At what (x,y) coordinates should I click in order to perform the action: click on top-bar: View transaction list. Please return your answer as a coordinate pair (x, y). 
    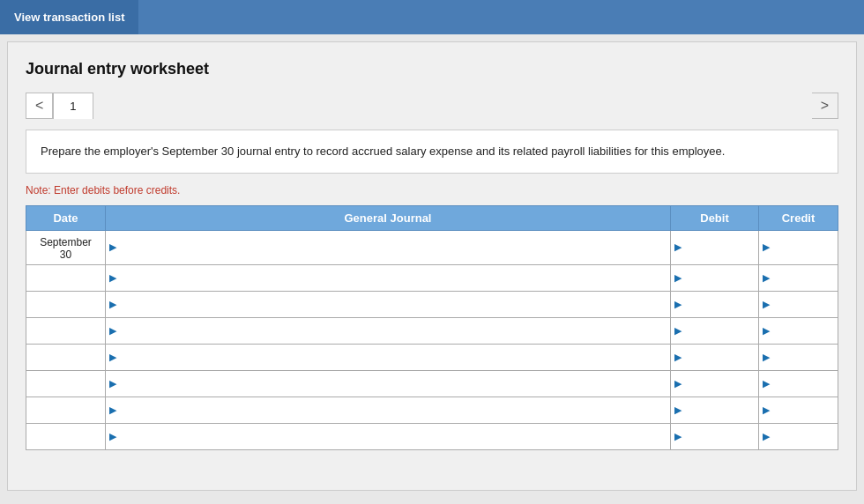
    Looking at the image, I should click on (432, 18).